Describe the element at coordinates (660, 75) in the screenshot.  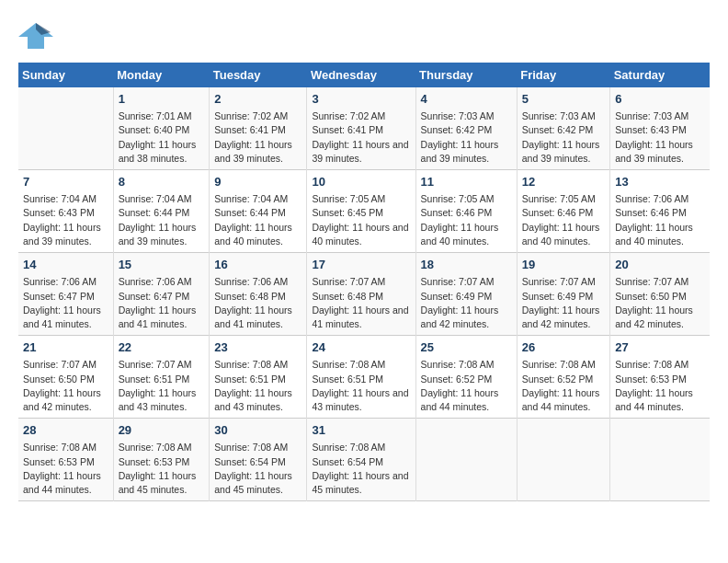
I see `header-day-saturday: Saturday` at that location.